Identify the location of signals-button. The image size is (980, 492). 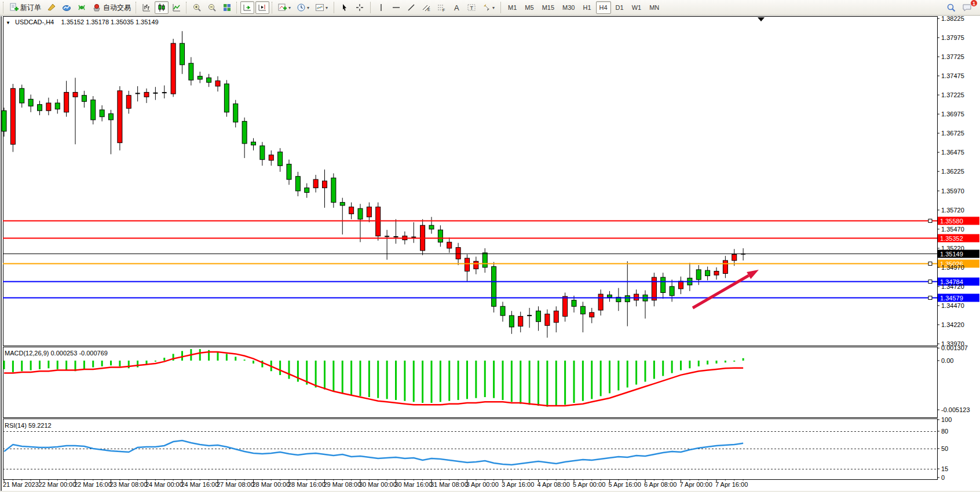
(82, 8).